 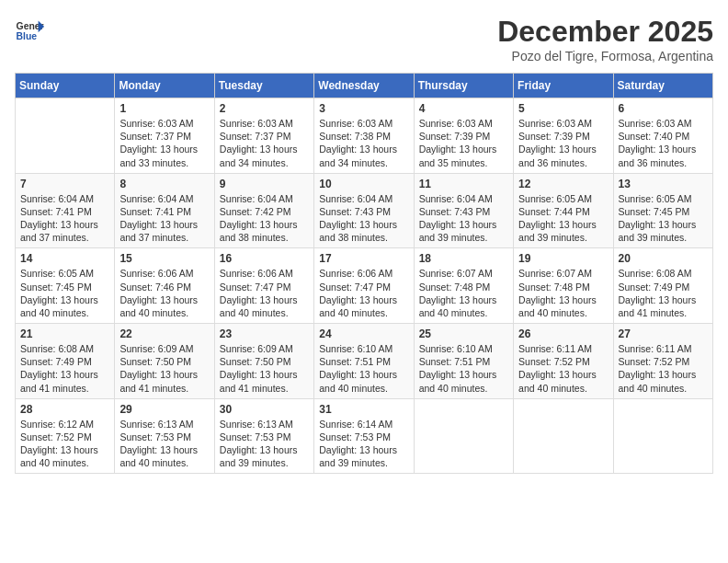 What do you see at coordinates (563, 334) in the screenshot?
I see `day-number: 26` at bounding box center [563, 334].